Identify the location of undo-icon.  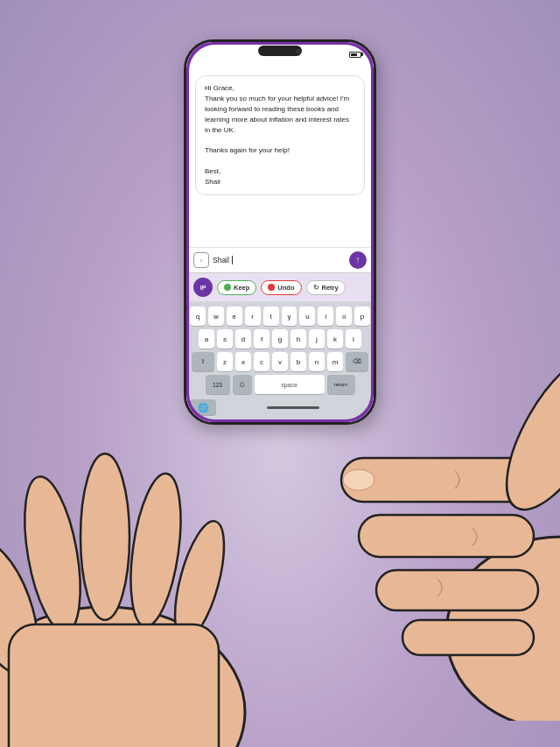
(271, 287).